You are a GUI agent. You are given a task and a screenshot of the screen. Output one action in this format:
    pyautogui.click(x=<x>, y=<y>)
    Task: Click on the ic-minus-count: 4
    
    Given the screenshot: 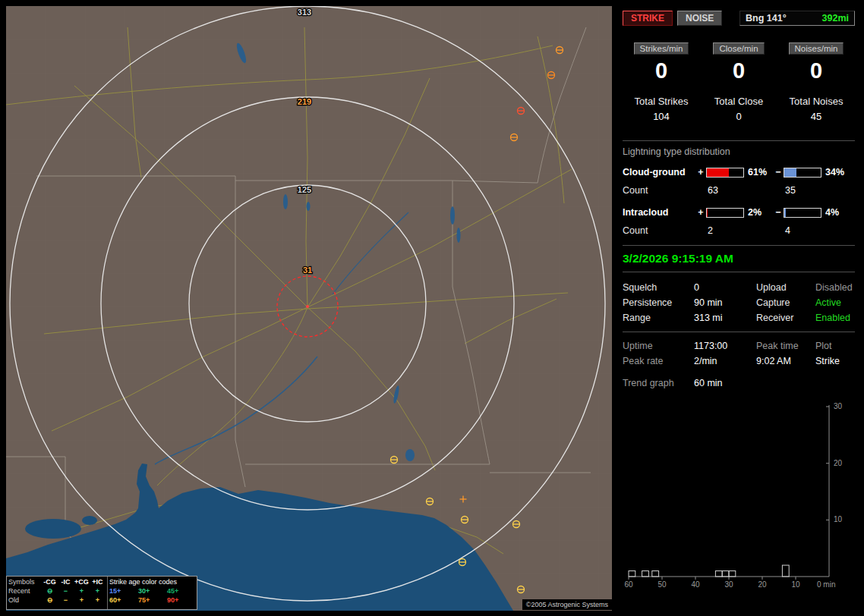 What is the action you would take?
    pyautogui.click(x=803, y=231)
    